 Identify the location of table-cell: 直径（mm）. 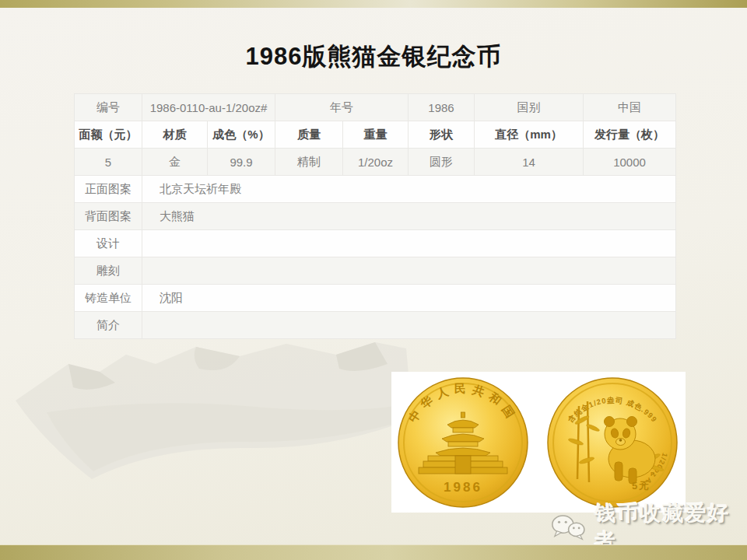
(529, 135).